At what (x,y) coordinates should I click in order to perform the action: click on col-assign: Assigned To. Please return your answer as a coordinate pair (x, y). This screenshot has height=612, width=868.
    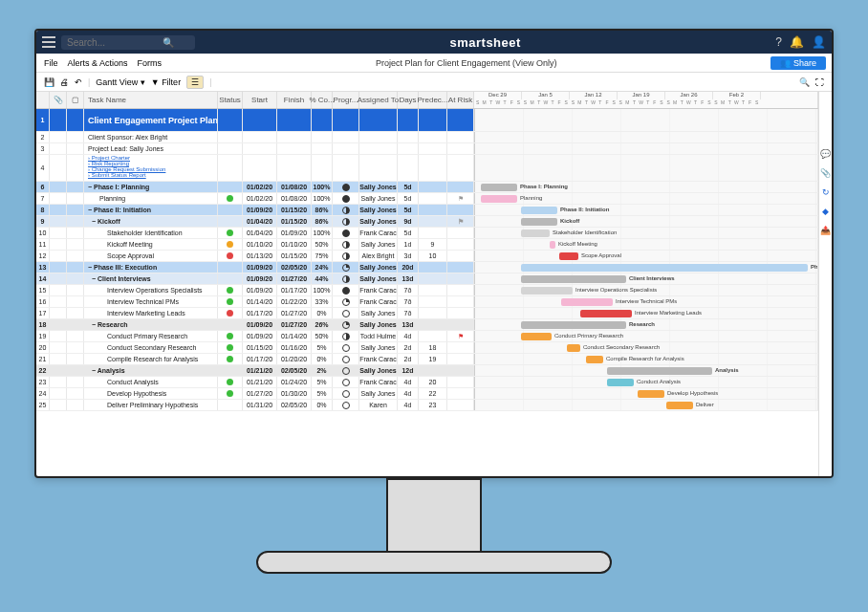
    Looking at the image, I should click on (379, 99).